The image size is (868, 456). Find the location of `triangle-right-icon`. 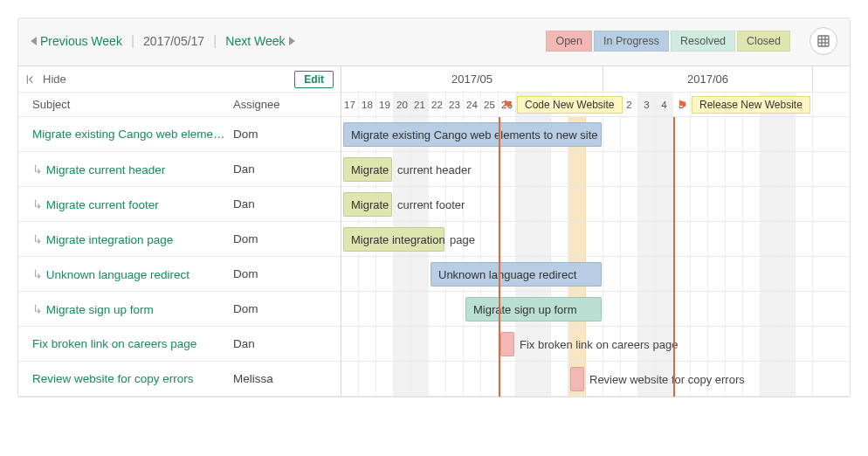

triangle-right-icon is located at coordinates (292, 41).